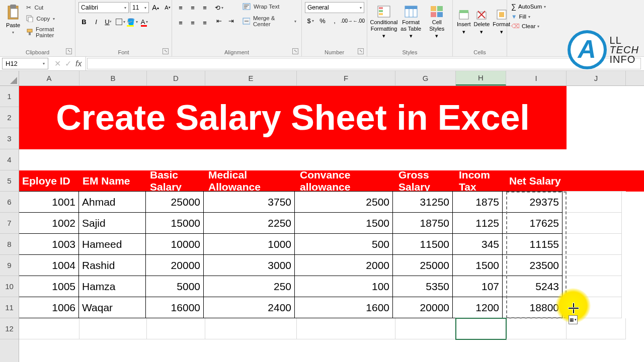 The width and height of the screenshot is (644, 362). What do you see at coordinates (592, 287) in the screenshot?
I see `cell-J10` at bounding box center [592, 287].